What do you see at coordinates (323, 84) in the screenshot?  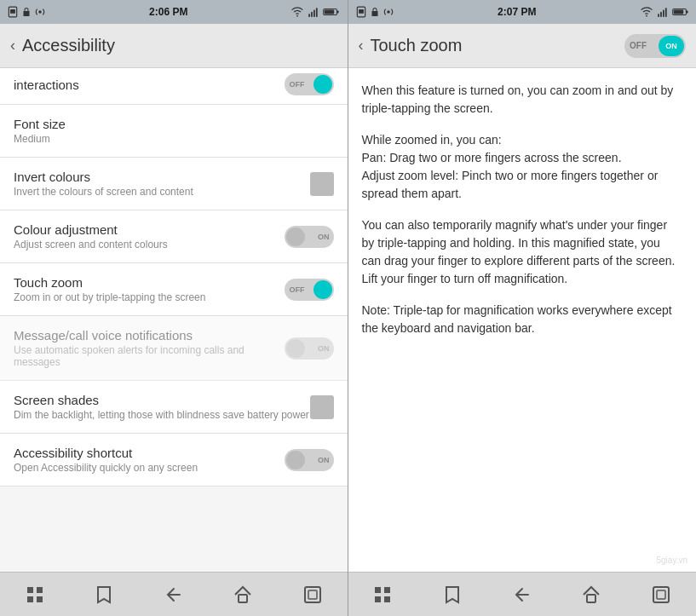 I see `partial-toggle-knob` at bounding box center [323, 84].